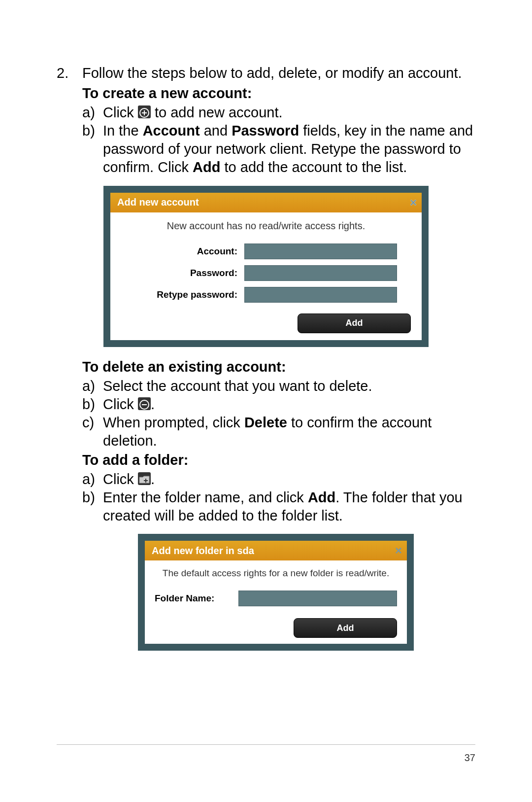  I want to click on password-input, so click(321, 273).